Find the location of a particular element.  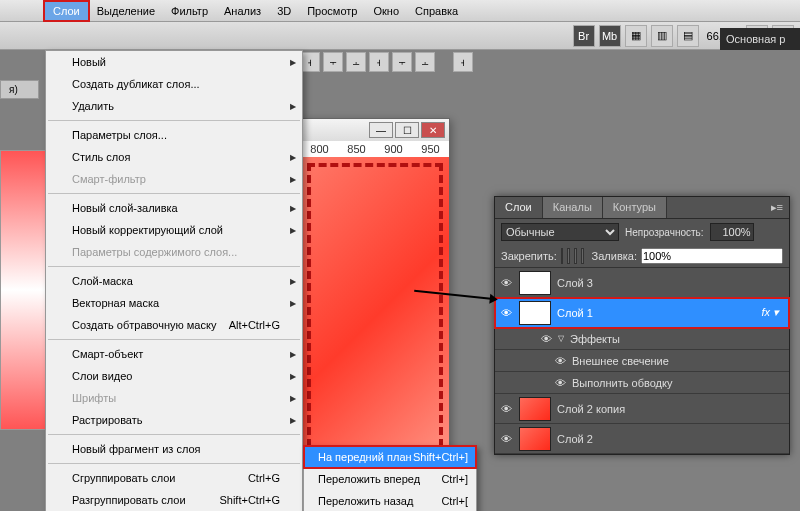

effect-item: 👁Выполнить обводку is located at coordinates (642, 383).